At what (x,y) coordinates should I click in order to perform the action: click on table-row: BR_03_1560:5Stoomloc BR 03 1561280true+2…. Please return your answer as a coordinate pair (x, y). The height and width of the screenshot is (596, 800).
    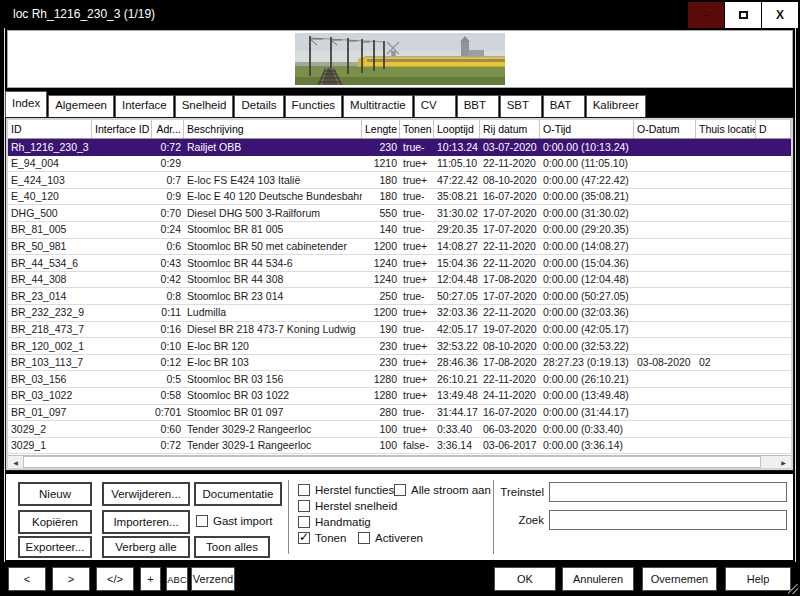
    Looking at the image, I should click on (400, 380).